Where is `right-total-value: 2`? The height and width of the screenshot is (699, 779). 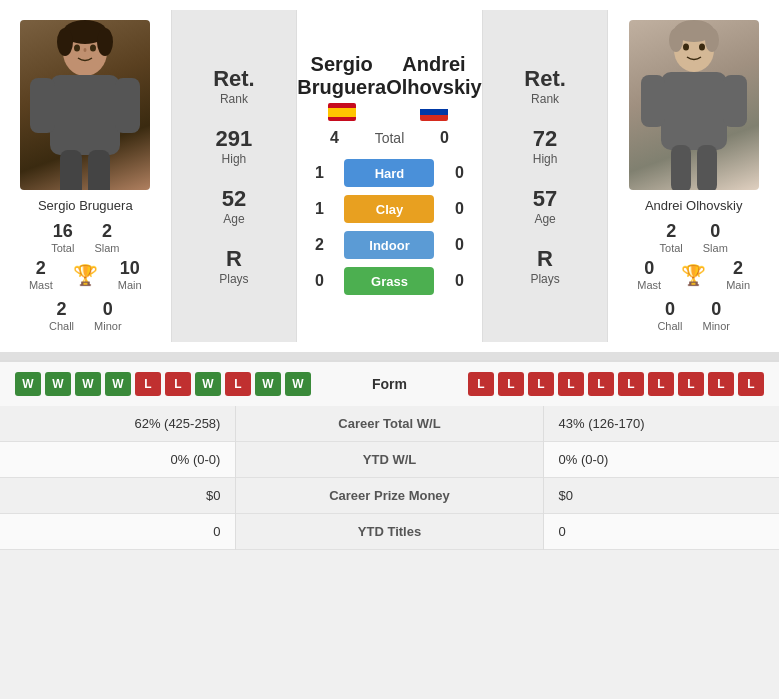
right-total-value: 2 is located at coordinates (671, 232).